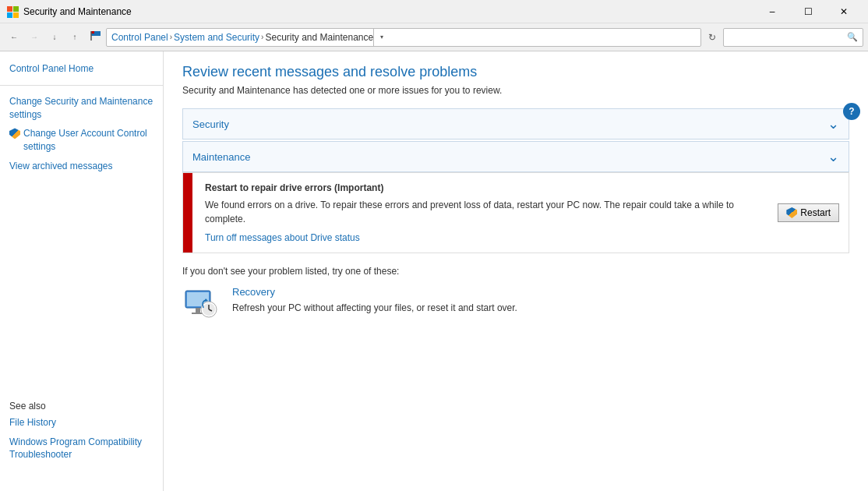 The width and height of the screenshot is (868, 491). I want to click on recovery-text: Recovery Refresh your PC without affecti…, so click(375, 301).